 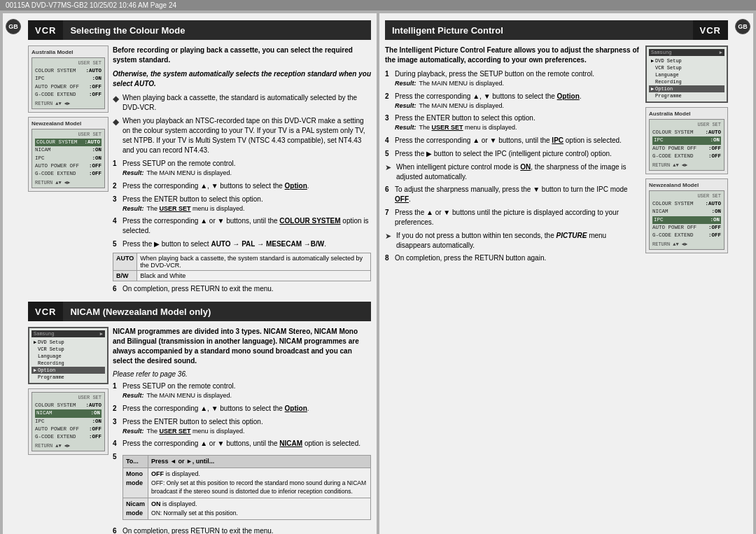 What do you see at coordinates (260, 462) in the screenshot?
I see `nicam-th-press: Press ◄ or ►, until...` at bounding box center [260, 462].